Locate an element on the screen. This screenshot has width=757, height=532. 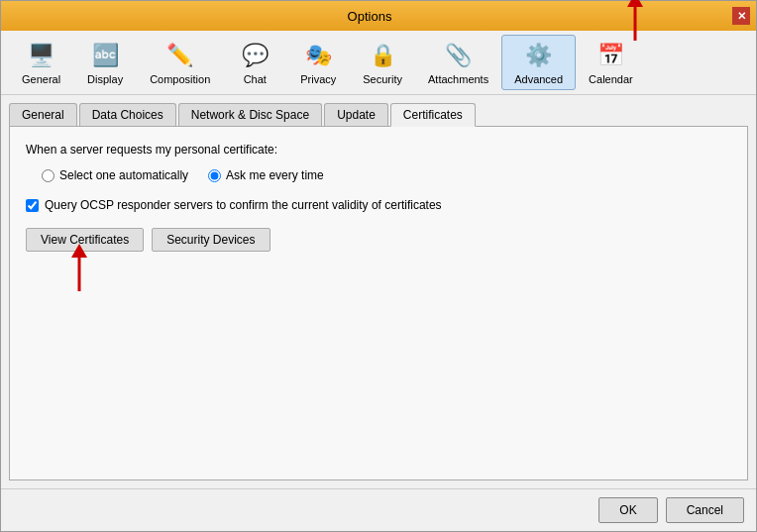
toolbar-label-security: Security is located at coordinates (382, 79).